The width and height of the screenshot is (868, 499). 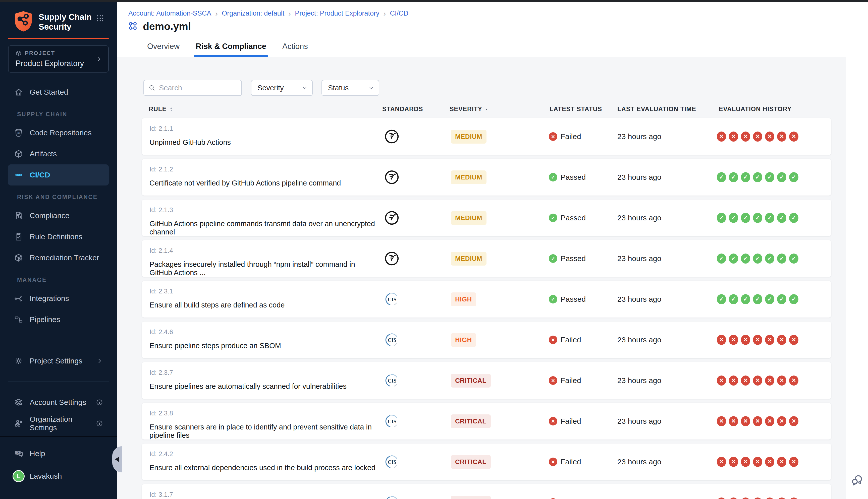 What do you see at coordinates (58, 216) in the screenshot?
I see `sidebar-item-compliance: Compliance` at bounding box center [58, 216].